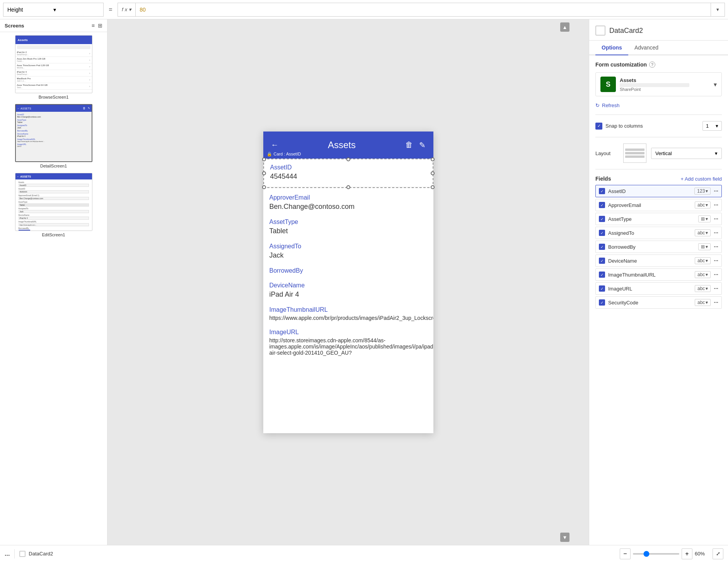 This screenshot has height=562, width=728. Describe the element at coordinates (652, 247) in the screenshot. I see `field-name-borrowedby: BorrowedBy` at that location.